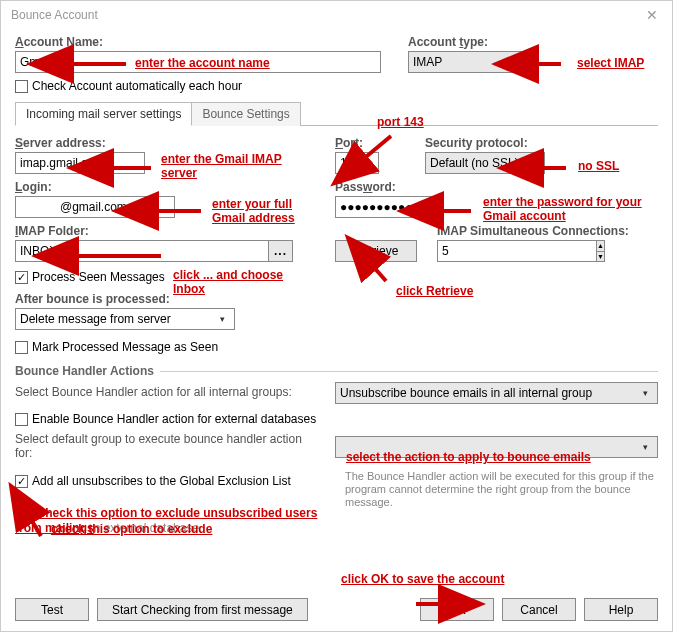 The height and width of the screenshot is (632, 673). I want to click on process-seen-label: Process Seen Messages, so click(98, 277).